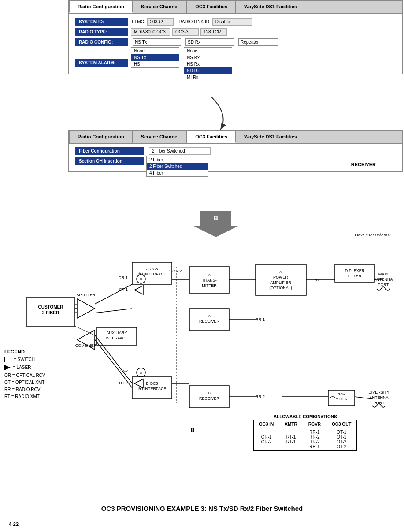 Image resolution: width=404 pixels, height=532 pixels. I want to click on option-hs1: HS, so click(155, 64).